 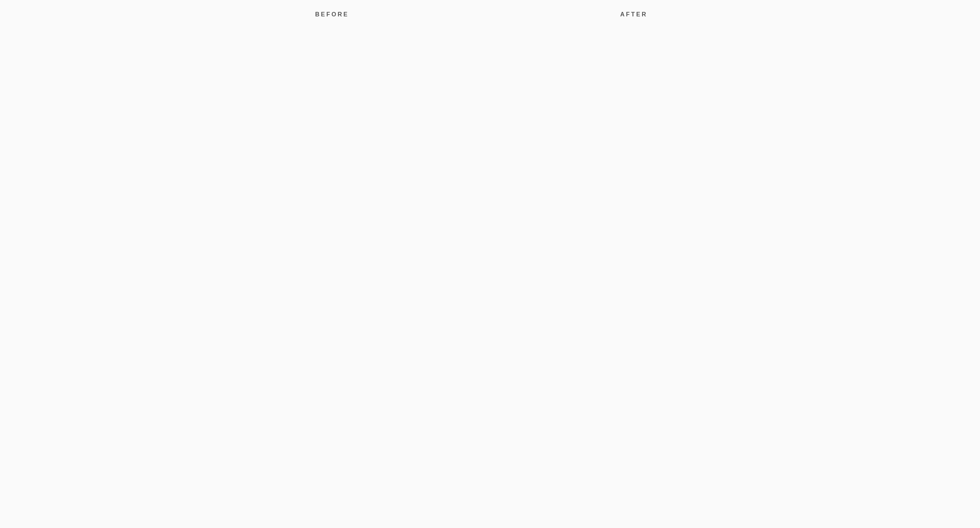 What do you see at coordinates (634, 14) in the screenshot?
I see `after-heading: AFTER` at bounding box center [634, 14].